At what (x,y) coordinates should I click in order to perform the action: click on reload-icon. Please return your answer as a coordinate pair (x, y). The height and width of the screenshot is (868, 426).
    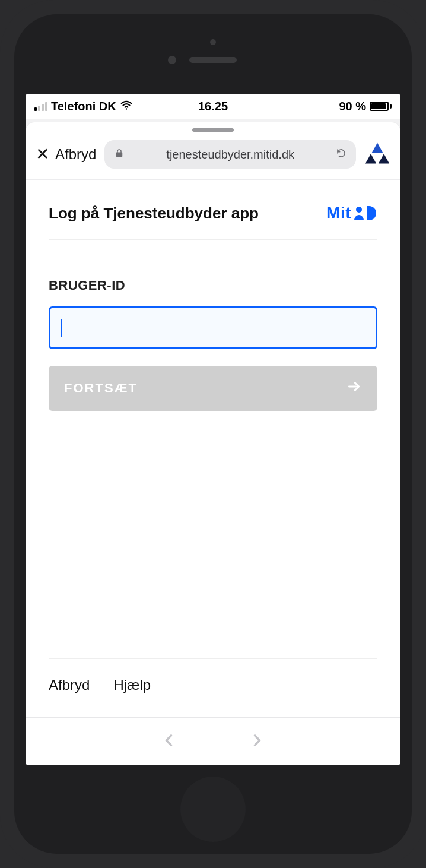
    Looking at the image, I should click on (341, 154).